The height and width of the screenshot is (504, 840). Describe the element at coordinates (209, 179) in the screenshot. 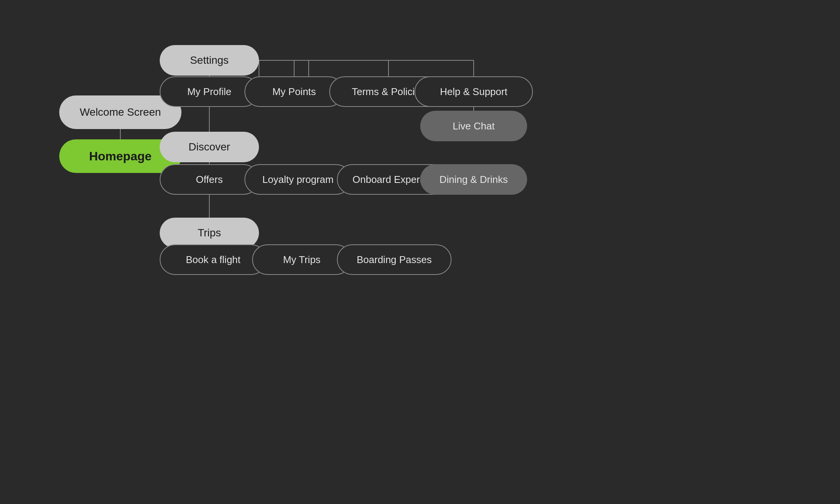

I see `offers-node: Offers` at that location.